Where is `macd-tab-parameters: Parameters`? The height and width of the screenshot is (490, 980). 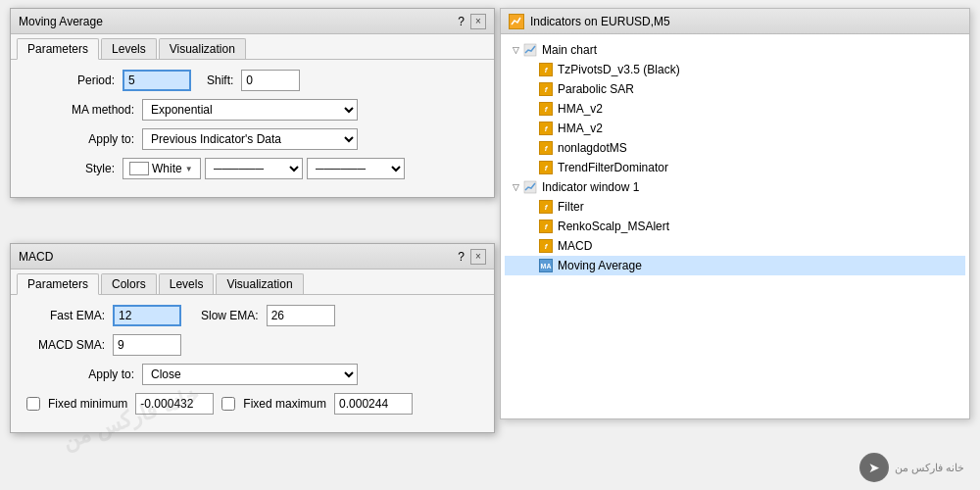 macd-tab-parameters: Parameters is located at coordinates (58, 284).